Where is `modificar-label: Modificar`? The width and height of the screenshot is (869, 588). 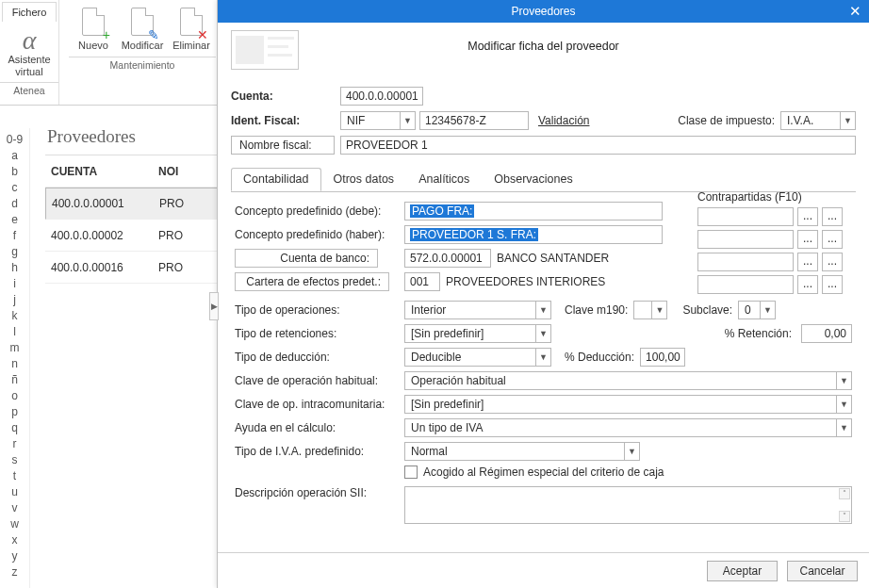 modificar-label: Modificar is located at coordinates (142, 45).